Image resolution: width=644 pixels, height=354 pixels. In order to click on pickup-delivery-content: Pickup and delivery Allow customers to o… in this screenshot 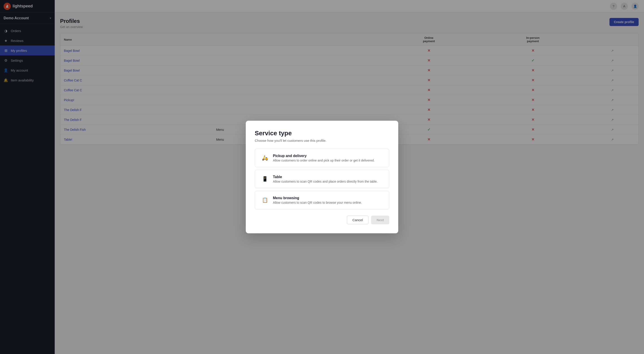, I will do `click(328, 158)`.